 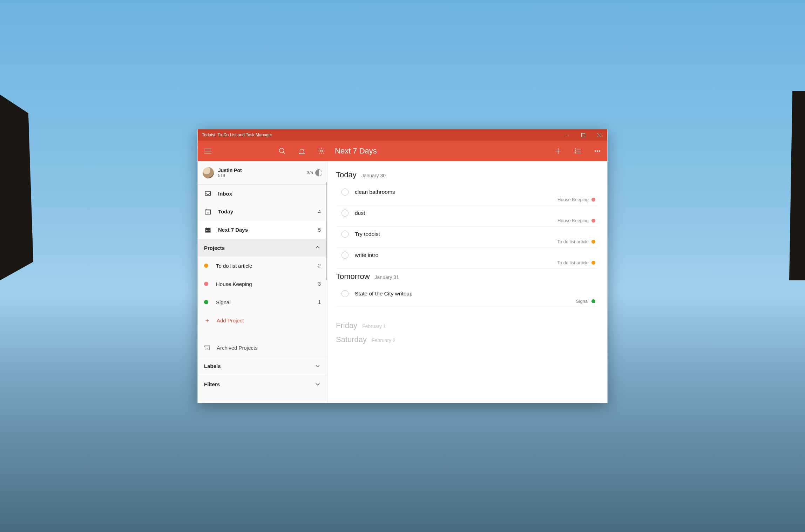 I want to click on window-close-button, so click(x=599, y=135).